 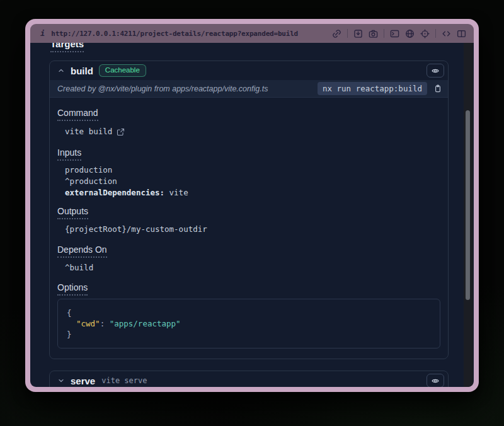 I want to click on json-line: {, so click(x=249, y=313).